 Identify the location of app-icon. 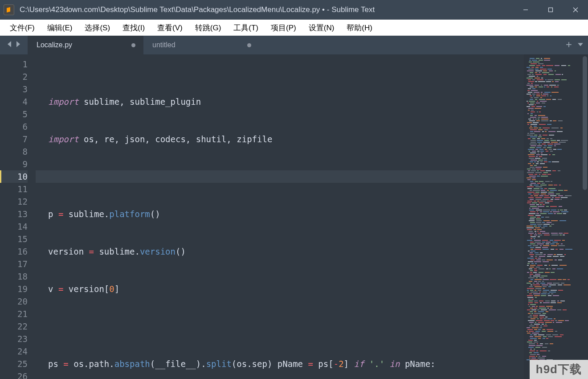
(9, 10).